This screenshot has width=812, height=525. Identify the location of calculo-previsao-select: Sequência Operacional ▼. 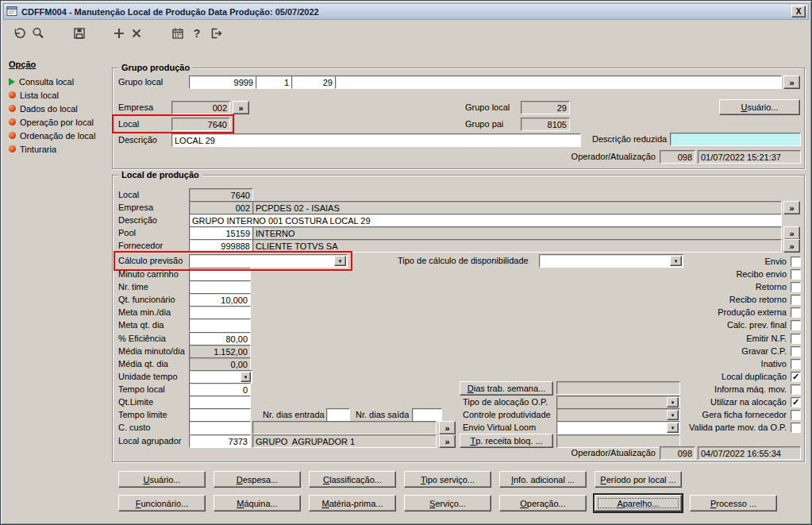
(268, 261).